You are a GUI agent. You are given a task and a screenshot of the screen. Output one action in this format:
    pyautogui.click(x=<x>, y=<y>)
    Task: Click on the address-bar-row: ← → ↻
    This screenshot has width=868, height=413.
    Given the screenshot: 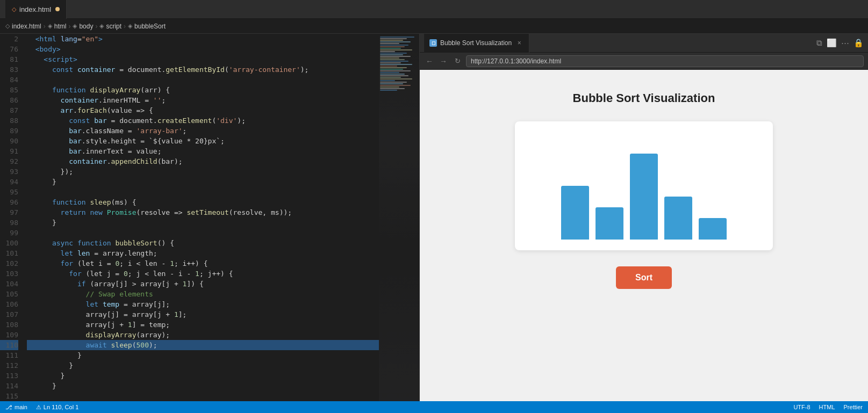 What is the action you would take?
    pyautogui.click(x=644, y=61)
    